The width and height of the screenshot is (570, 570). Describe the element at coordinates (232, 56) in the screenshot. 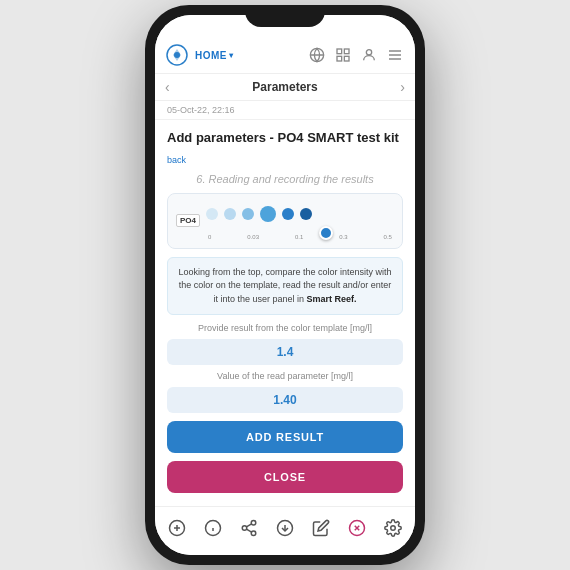

I see `chevron-down-icon: ▾` at that location.